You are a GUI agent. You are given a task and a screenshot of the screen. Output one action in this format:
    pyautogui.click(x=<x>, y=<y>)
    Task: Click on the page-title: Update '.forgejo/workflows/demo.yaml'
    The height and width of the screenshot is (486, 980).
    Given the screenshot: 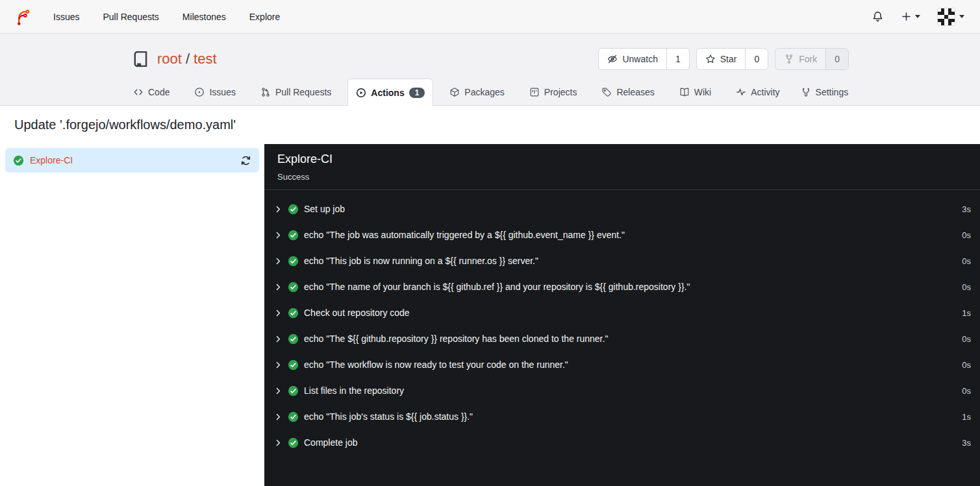 What is the action you would take?
    pyautogui.click(x=125, y=125)
    